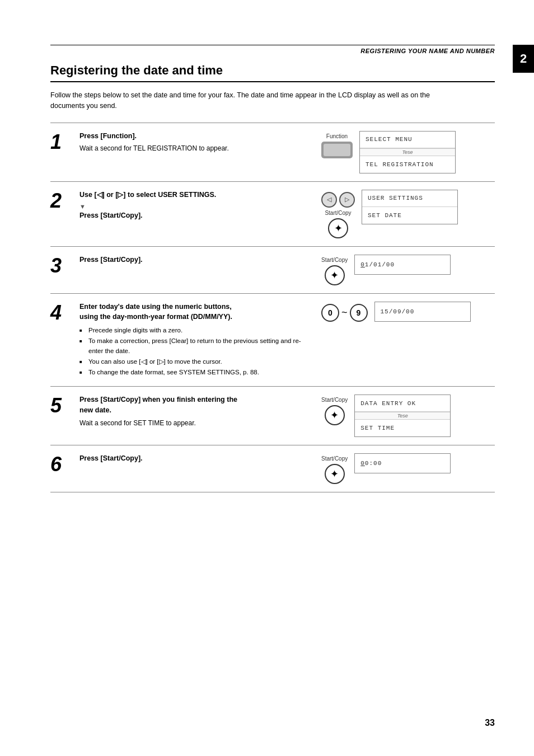  Describe the element at coordinates (345, 312) in the screenshot. I see `step-4-icons: 0 ~ 9` at that location.